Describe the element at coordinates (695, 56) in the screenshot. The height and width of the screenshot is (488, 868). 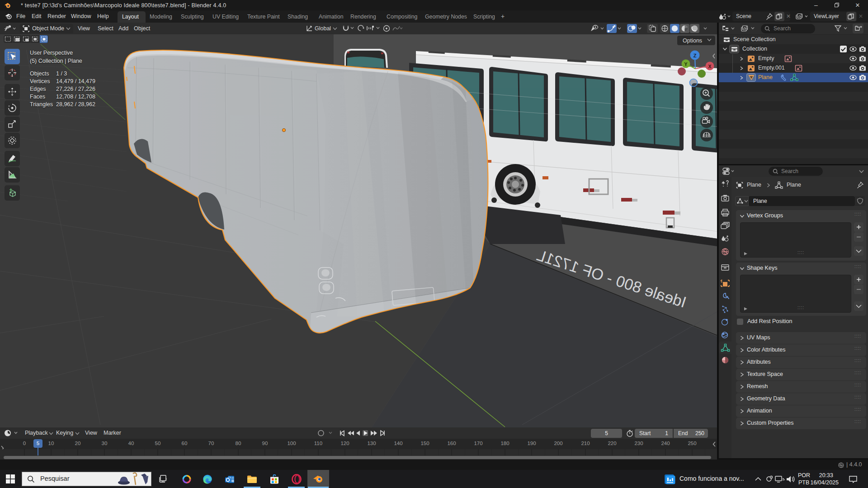
I see `svg-text: Z` at that location.